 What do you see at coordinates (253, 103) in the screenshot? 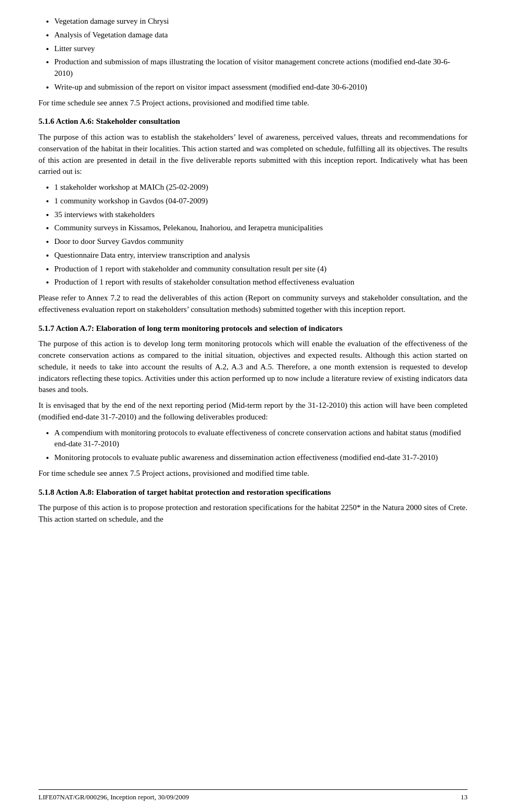
I see `annex-reference: For time schedule see annex 7.5 Project …` at bounding box center [253, 103].